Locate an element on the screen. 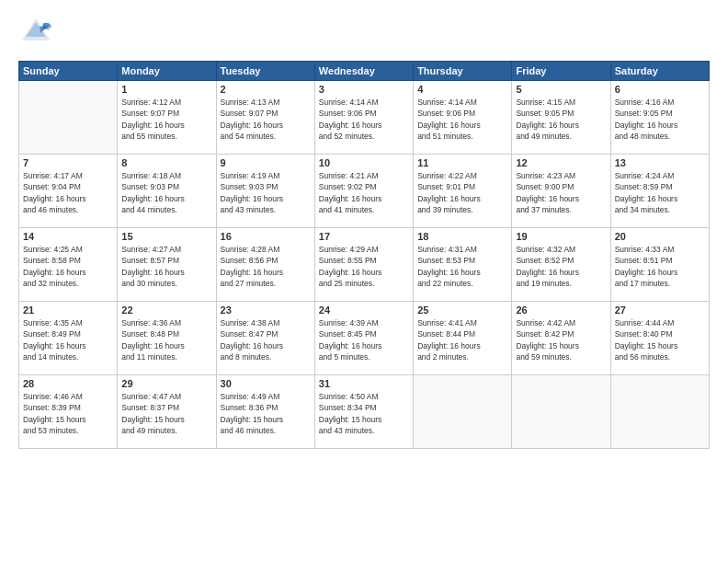 This screenshot has width=728, height=563. day-number: 23 is located at coordinates (266, 310).